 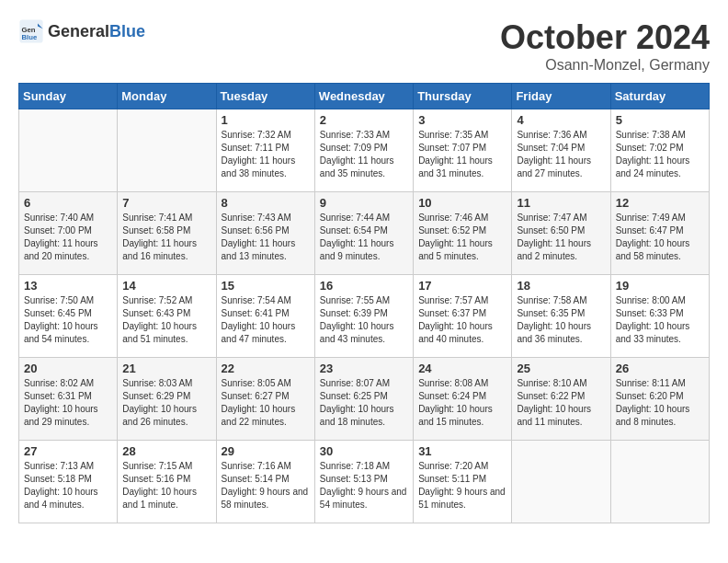 I want to click on day-number: 21, so click(x=166, y=368).